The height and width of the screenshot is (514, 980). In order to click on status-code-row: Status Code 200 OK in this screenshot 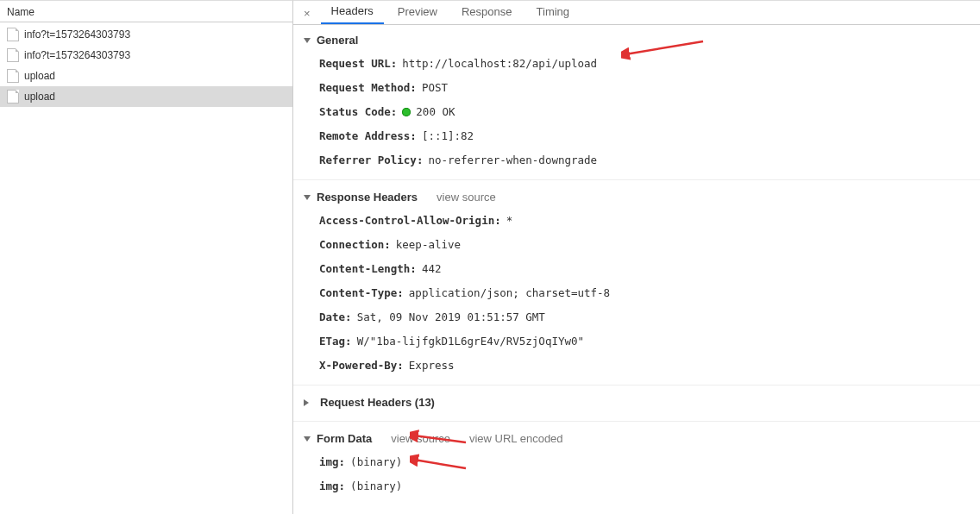, I will do `click(642, 112)`.